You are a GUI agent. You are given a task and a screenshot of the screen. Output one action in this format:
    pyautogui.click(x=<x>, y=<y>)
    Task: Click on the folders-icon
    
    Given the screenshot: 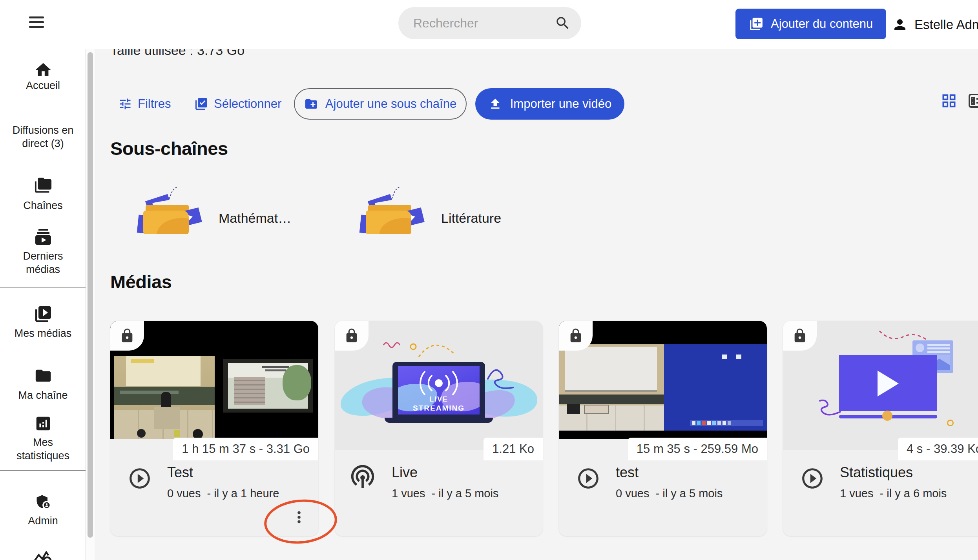 What is the action you would take?
    pyautogui.click(x=43, y=186)
    